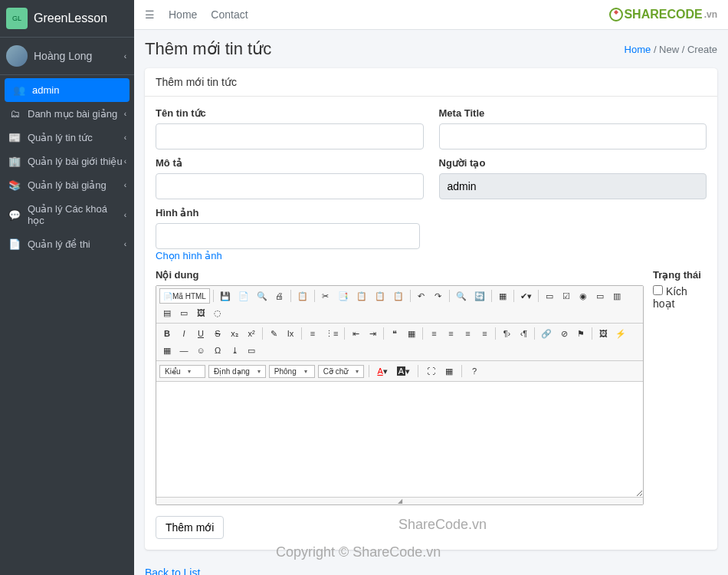  Describe the element at coordinates (201, 350) in the screenshot. I see `smiley-icon: ☺` at that location.